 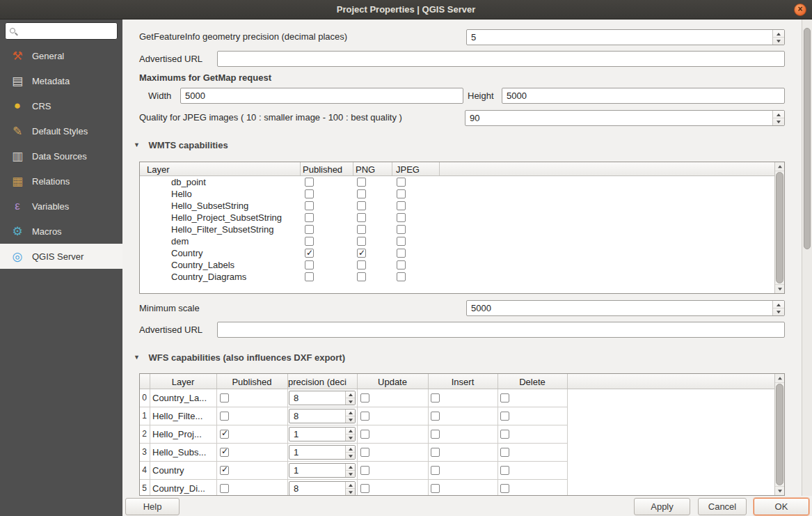 What do you see at coordinates (462, 241) in the screenshot?
I see `table-row: dem` at bounding box center [462, 241].